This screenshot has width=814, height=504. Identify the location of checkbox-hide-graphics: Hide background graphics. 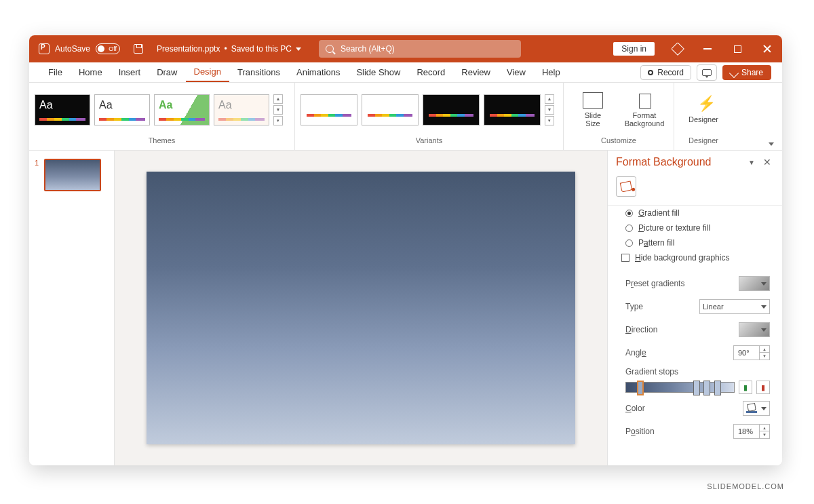
(699, 258).